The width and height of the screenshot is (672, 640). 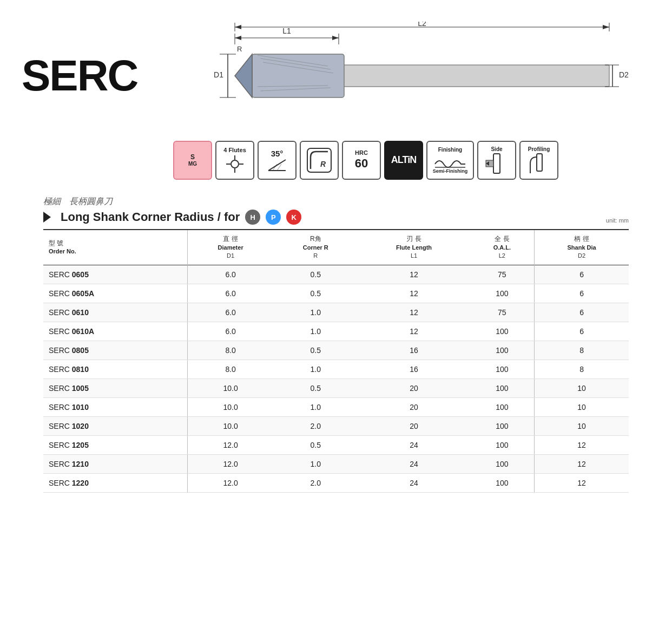 What do you see at coordinates (253, 217) in the screenshot?
I see `circle-h-badge: H` at bounding box center [253, 217].